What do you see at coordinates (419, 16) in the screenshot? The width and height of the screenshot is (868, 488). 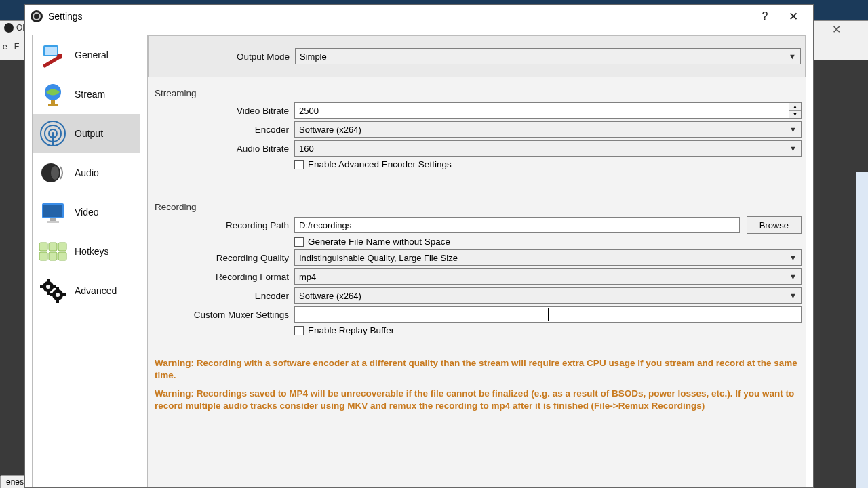 I see `titlebar: Settings ? ✕` at bounding box center [419, 16].